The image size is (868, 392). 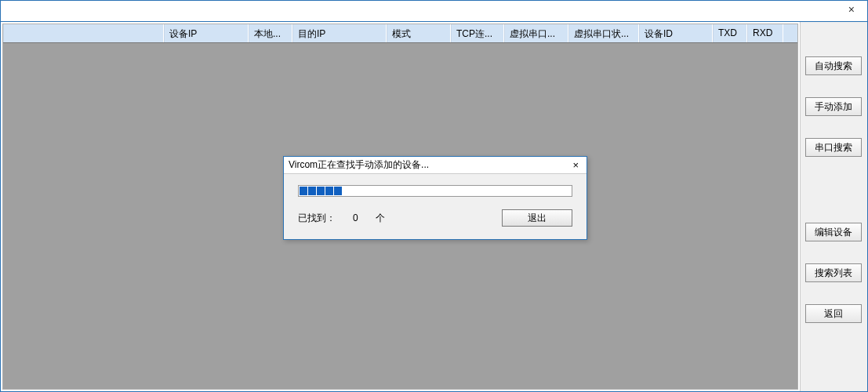 What do you see at coordinates (435, 191) in the screenshot?
I see `progress-bar` at bounding box center [435, 191].